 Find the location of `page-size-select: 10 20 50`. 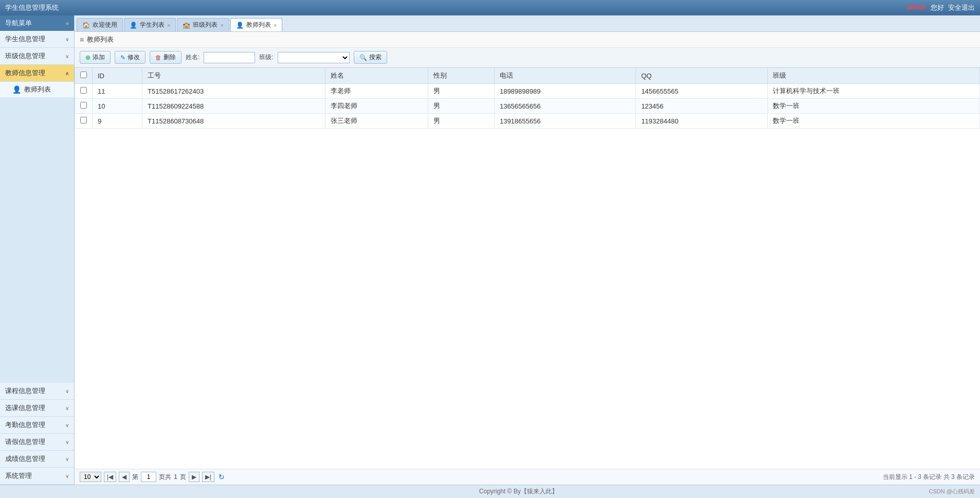

page-size-select: 10 20 50 is located at coordinates (90, 477).